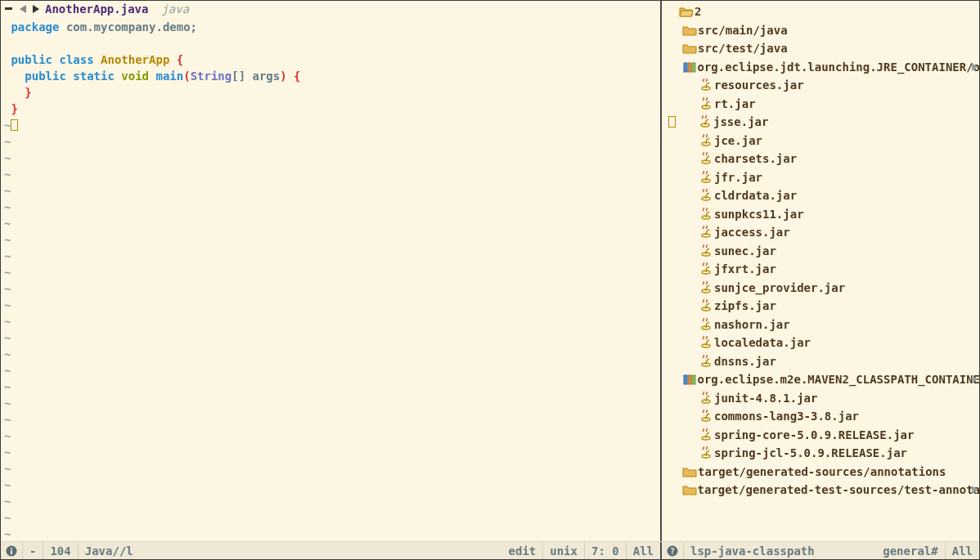  What do you see at coordinates (36, 9) in the screenshot?
I see `nav-forward-icon` at bounding box center [36, 9].